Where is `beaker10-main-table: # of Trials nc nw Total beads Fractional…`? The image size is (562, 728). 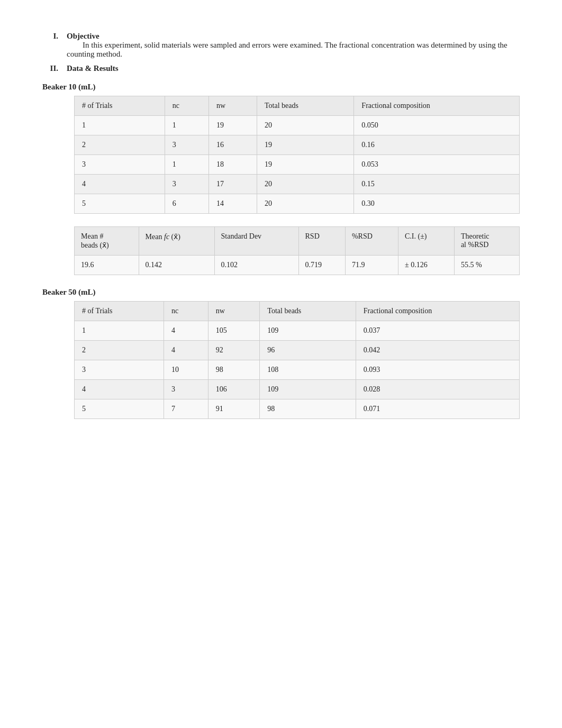
beaker10-main-table: # of Trials nc nw Total beads Fractional… is located at coordinates (297, 154).